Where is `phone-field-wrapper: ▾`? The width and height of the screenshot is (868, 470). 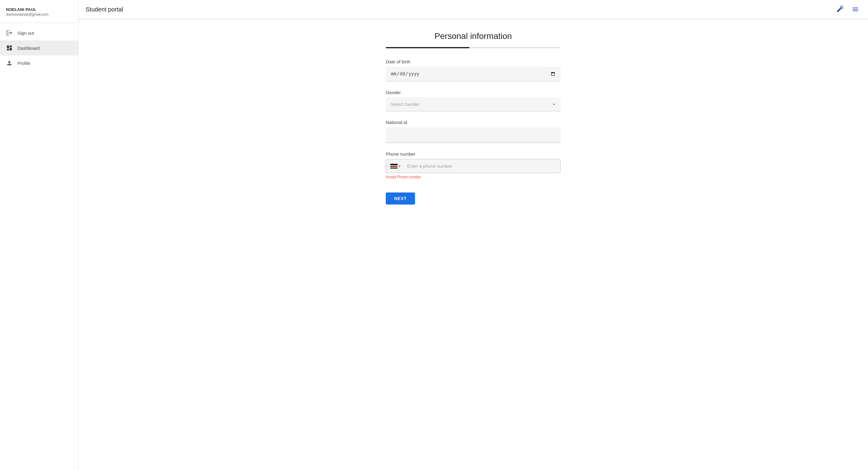
phone-field-wrapper: ▾ is located at coordinates (473, 166).